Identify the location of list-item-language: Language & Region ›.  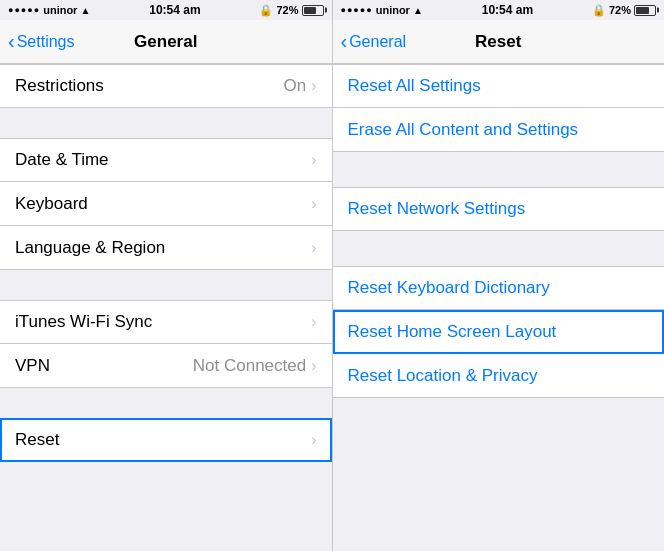
(166, 248).